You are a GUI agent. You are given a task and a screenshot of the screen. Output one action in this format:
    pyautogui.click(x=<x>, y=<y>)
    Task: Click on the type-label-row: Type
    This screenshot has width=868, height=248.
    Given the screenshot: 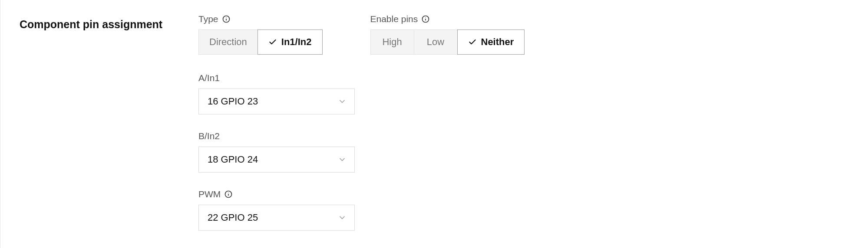 What is the action you would take?
    pyautogui.click(x=261, y=19)
    